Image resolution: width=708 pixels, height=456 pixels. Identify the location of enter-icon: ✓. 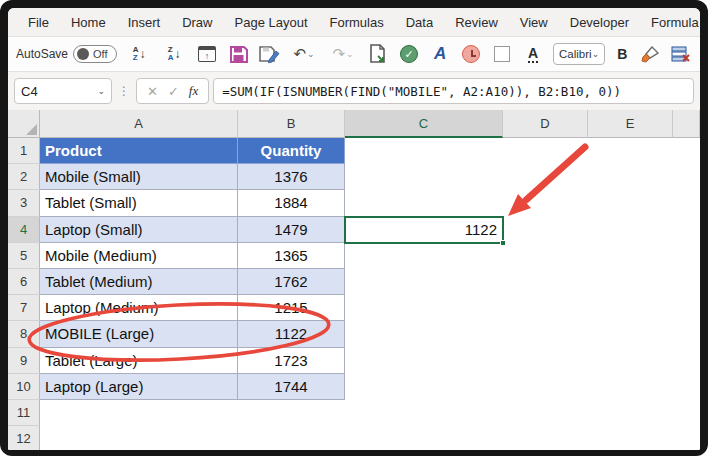
(174, 92).